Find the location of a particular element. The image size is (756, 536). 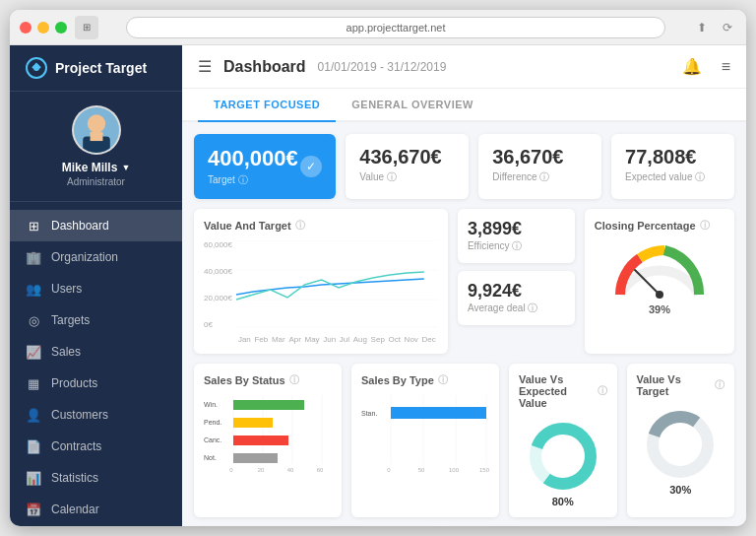

x-axis-labels: JanFebMarAprMayJun JulAugSepOctNovDec is located at coordinates (337, 339).